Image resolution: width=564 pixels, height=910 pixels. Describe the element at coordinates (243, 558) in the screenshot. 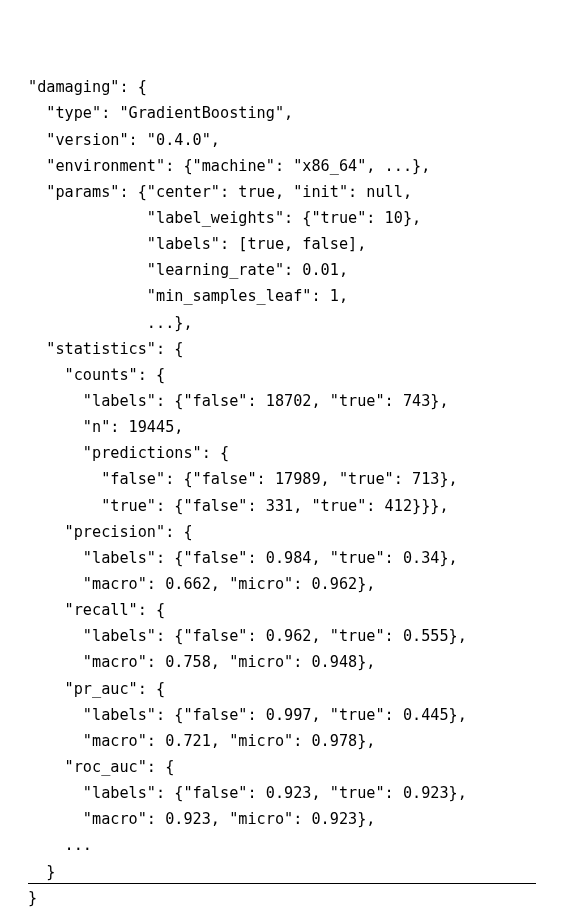

I see `code-line: "labels": {"false": 0.984, "true": 0.34}…` at that location.